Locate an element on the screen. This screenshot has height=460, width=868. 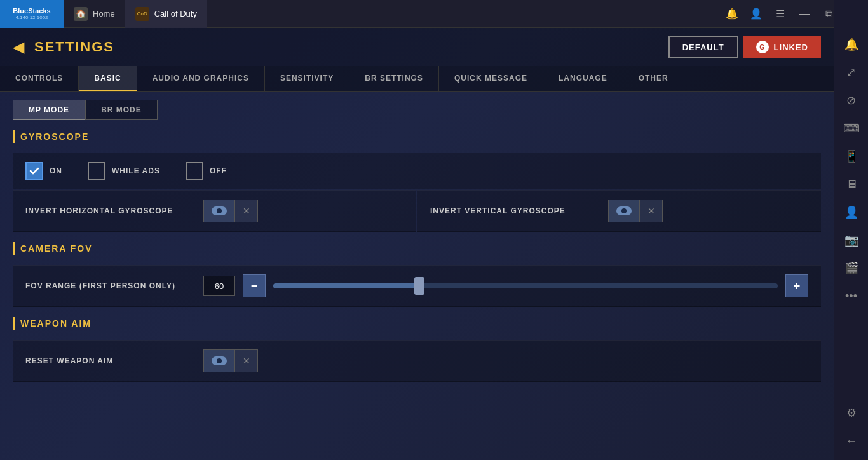
account-btn: 👤 is located at coordinates (756, 14).